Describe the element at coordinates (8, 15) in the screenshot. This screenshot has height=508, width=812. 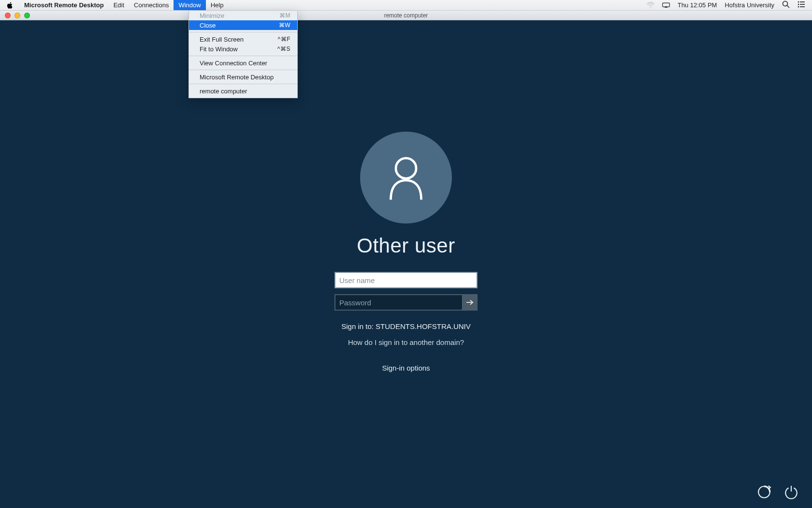
I see `close-button` at that location.